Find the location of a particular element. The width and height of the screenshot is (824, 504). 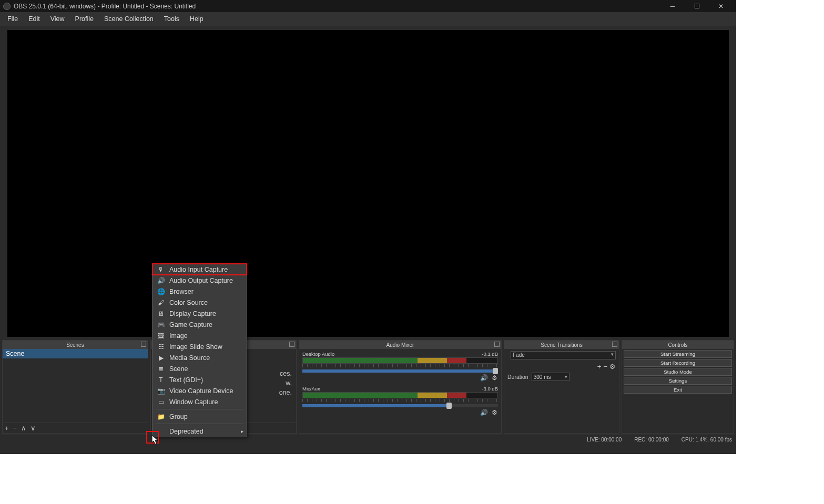

obs-logo-icon is located at coordinates (7, 6).